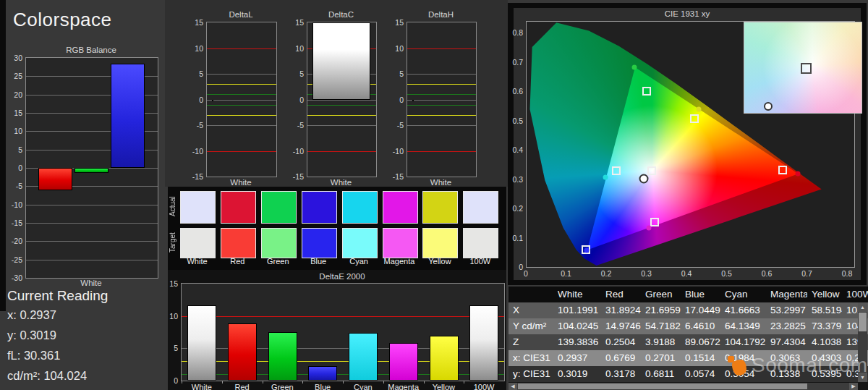  I want to click on delta-l-chart-title: DeltaL, so click(241, 14).